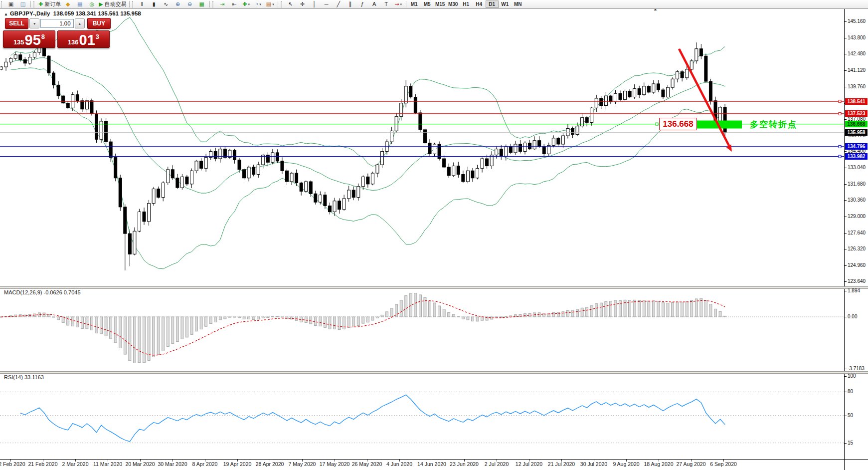  I want to click on date-label: 7 May 2020, so click(302, 464).